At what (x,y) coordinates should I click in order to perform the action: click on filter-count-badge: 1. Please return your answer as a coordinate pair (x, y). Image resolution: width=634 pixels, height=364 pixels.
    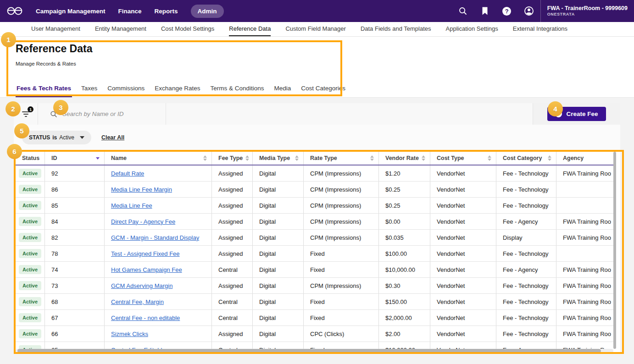
    Looking at the image, I should click on (30, 109).